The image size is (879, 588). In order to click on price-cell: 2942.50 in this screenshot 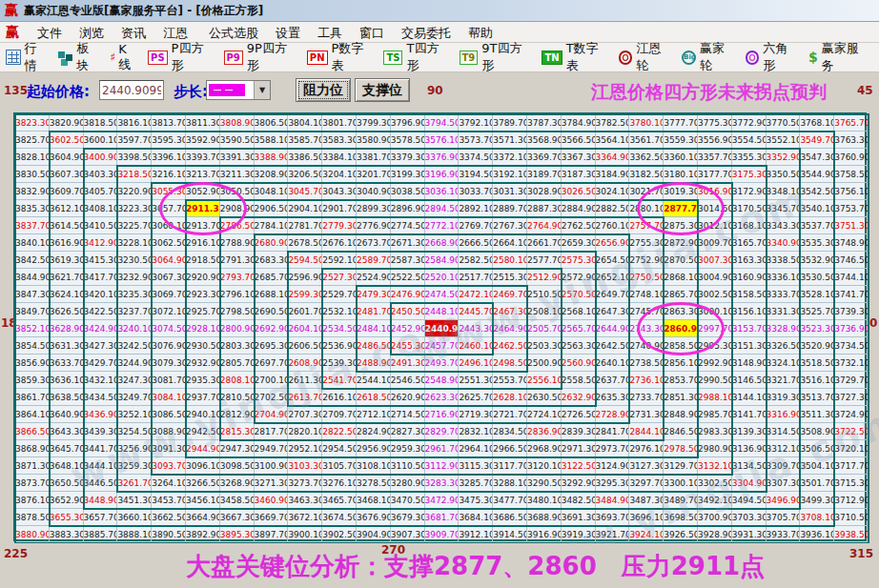, I will do `click(203, 432)`.